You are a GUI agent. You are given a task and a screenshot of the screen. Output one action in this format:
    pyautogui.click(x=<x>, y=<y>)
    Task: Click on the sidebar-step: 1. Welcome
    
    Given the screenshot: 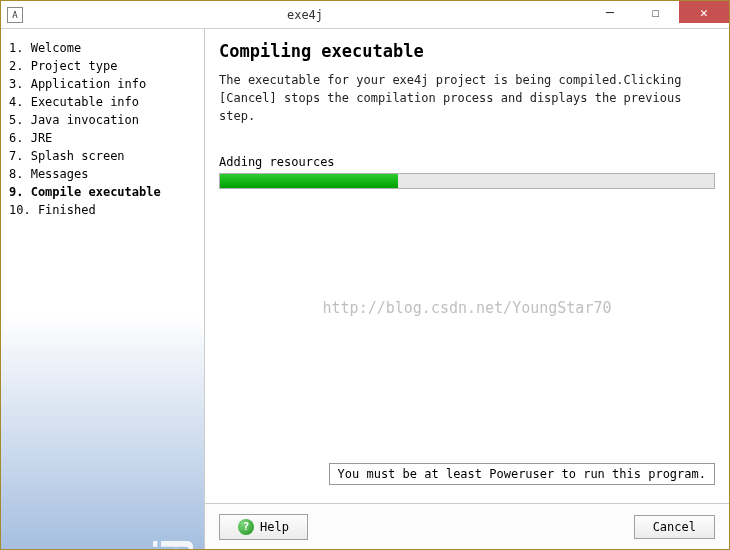 What is the action you would take?
    pyautogui.click(x=102, y=48)
    